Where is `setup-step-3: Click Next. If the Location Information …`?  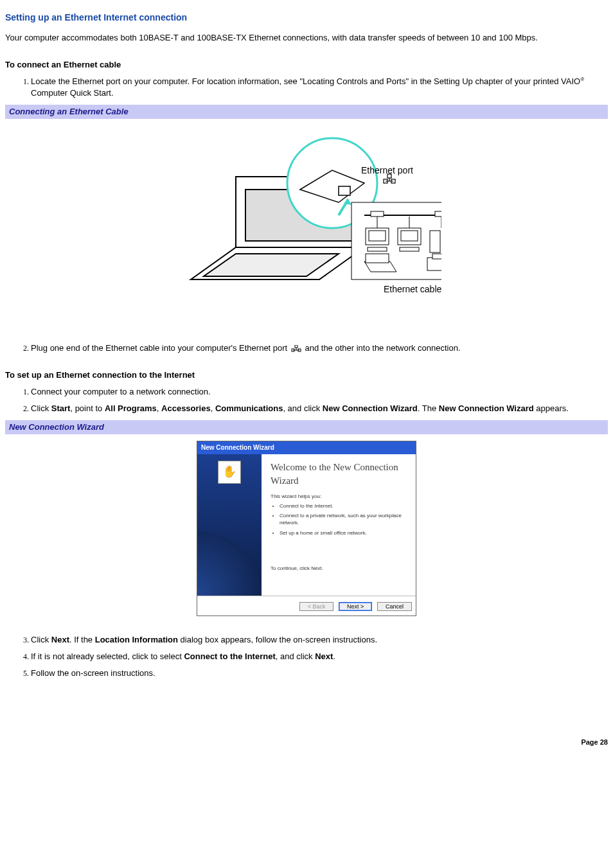
setup-step-3: Click Next. If the Location Information … is located at coordinates (319, 640).